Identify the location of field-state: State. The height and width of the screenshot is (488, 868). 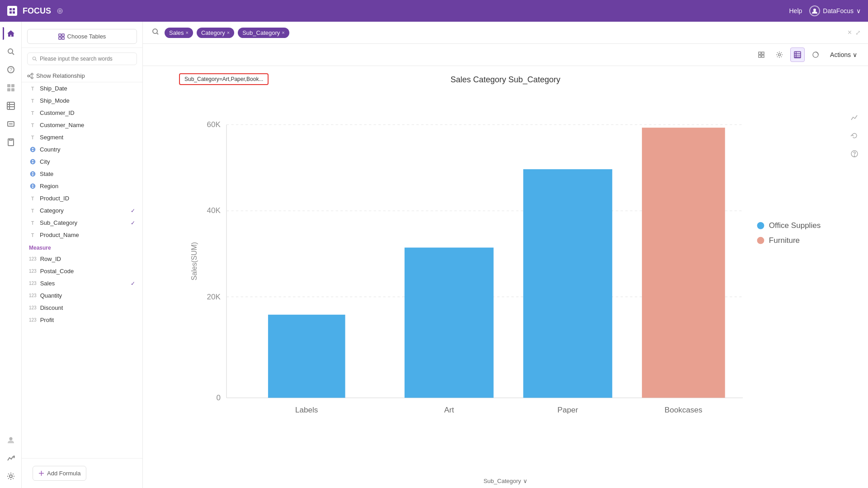
(82, 174).